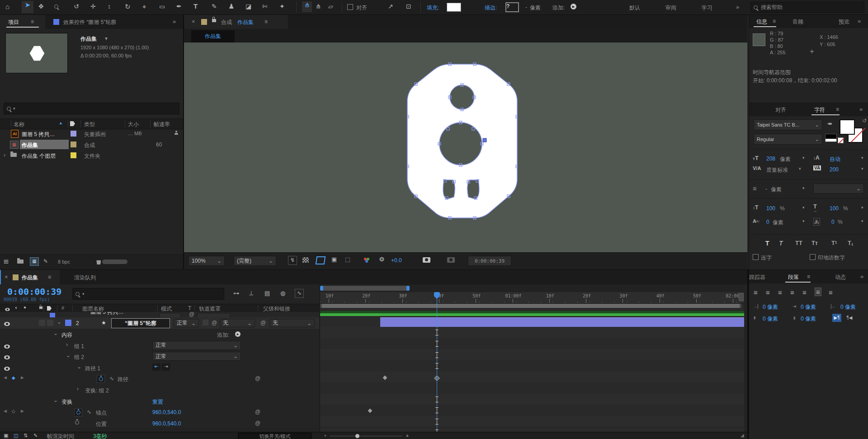 The image size is (868, 439). Describe the element at coordinates (409, 6) in the screenshot. I see `fit-icon: ⊡` at that location.